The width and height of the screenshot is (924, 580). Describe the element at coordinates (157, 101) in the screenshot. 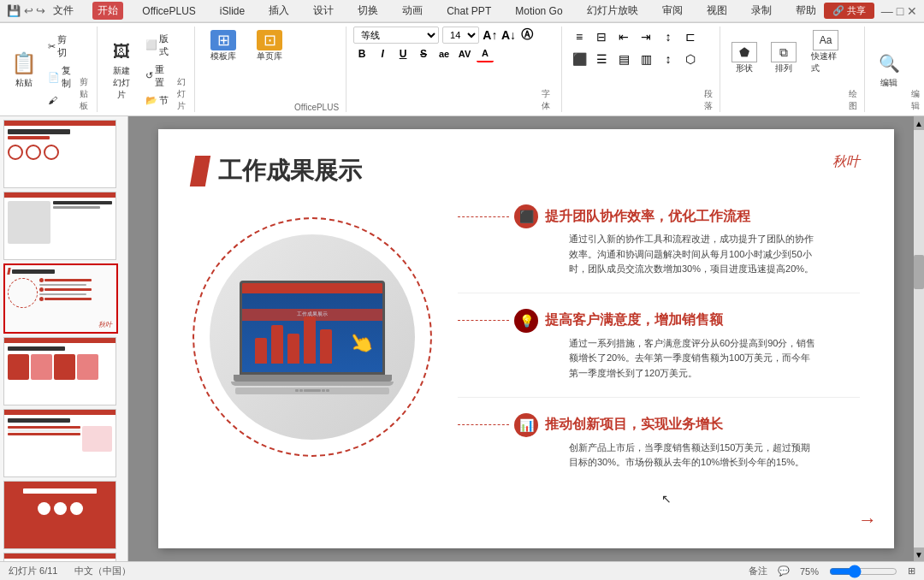

I see `section-button: 📂节` at that location.